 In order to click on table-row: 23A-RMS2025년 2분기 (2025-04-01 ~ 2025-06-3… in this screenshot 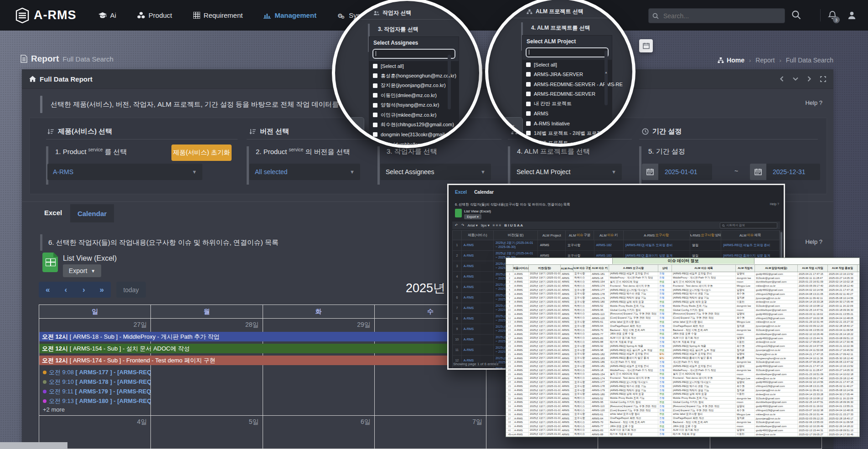, I will do `click(683, 363)`.